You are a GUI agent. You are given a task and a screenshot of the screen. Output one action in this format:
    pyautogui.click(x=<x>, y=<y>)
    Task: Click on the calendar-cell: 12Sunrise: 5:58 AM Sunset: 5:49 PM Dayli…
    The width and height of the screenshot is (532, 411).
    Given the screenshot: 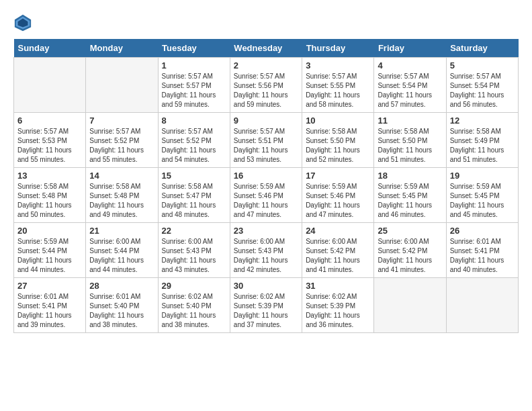 What is the action you would take?
    pyautogui.click(x=482, y=140)
    